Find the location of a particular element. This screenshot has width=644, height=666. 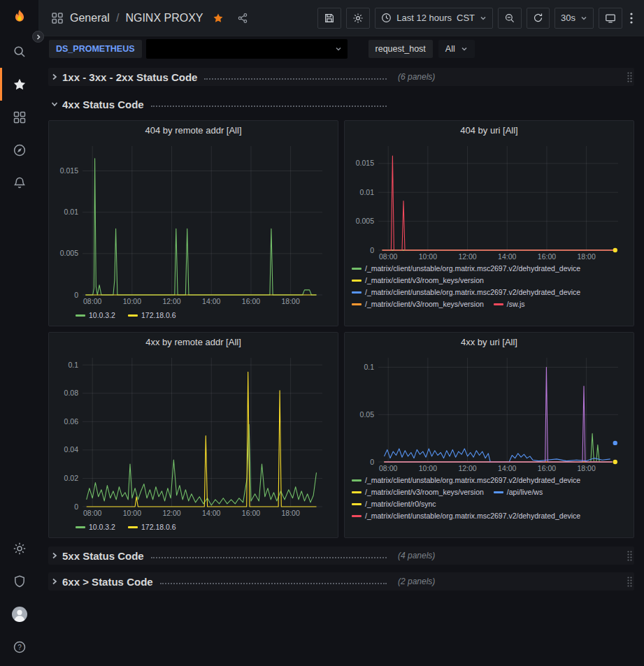

sidebar-item-dashboards is located at coordinates (20, 117).